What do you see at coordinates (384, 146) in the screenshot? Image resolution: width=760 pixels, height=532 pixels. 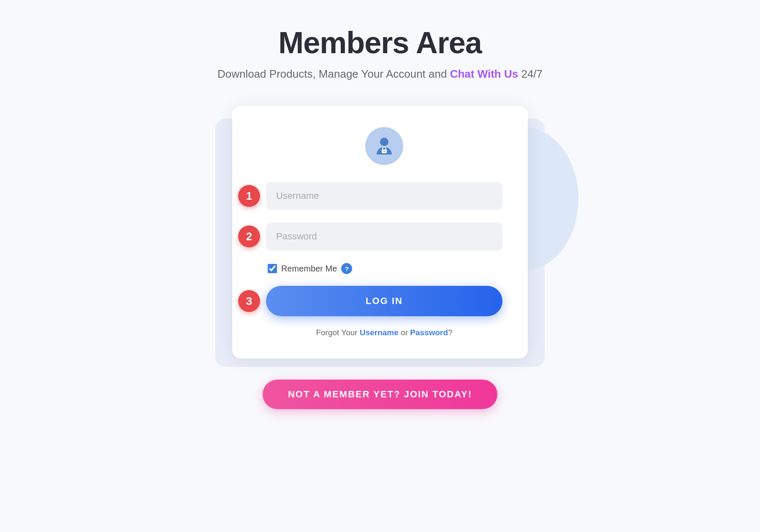 I see `avatar` at bounding box center [384, 146].